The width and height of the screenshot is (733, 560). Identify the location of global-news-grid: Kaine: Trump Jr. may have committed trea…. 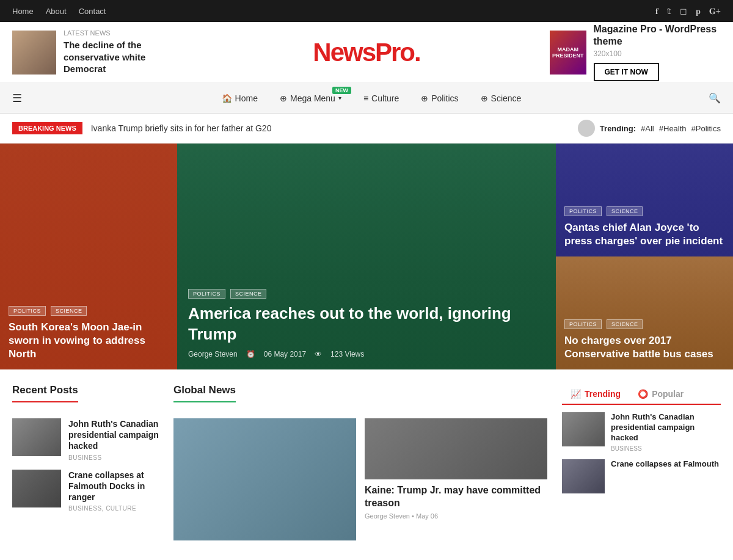
(360, 479).